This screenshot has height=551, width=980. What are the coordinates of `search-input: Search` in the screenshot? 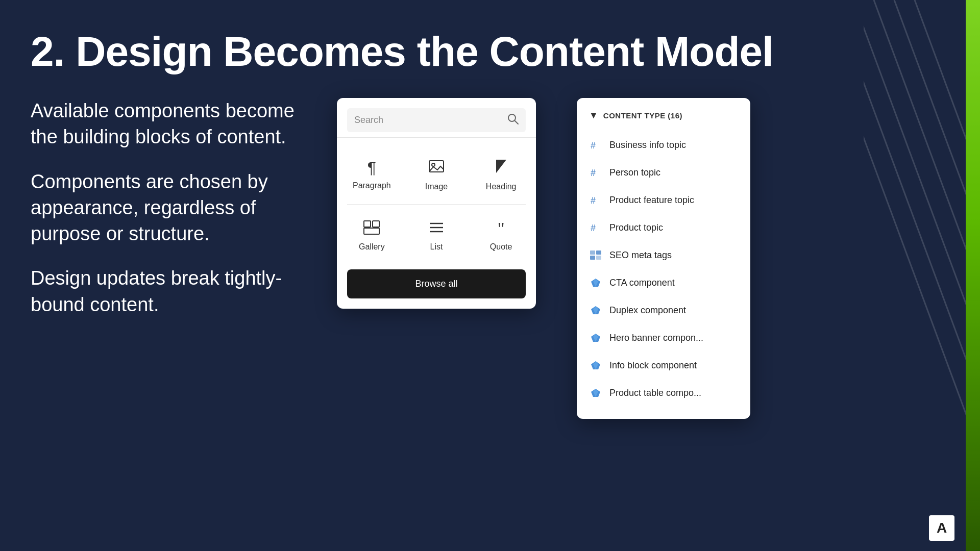 It's located at (428, 120).